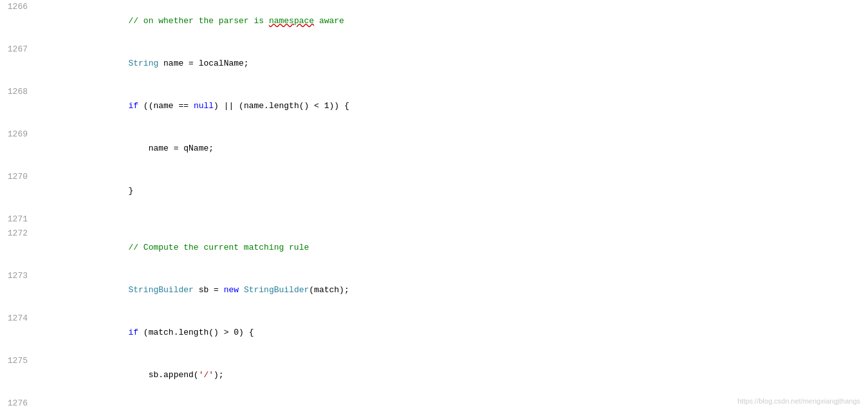 This screenshot has width=868, height=410. What do you see at coordinates (434, 375) in the screenshot?
I see `table-row: 1275 sb.append('/');` at bounding box center [434, 375].